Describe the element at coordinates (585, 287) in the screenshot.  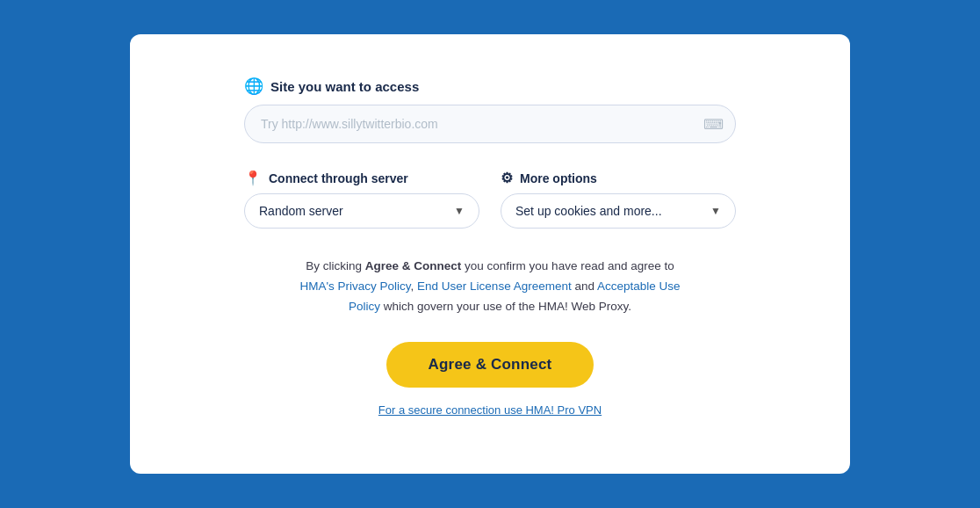
I see `legal-and: and` at that location.